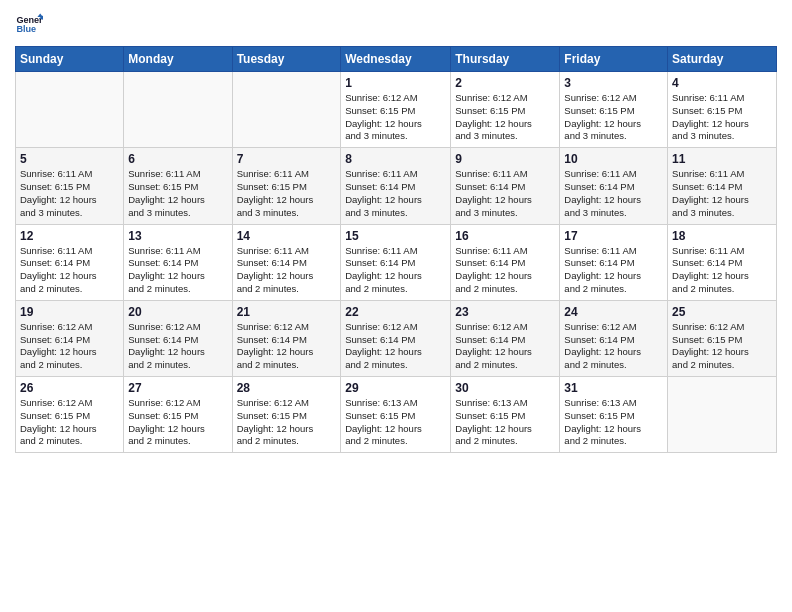 Image resolution: width=792 pixels, height=612 pixels. Describe the element at coordinates (396, 388) in the screenshot. I see `day-number: 29` at that location.